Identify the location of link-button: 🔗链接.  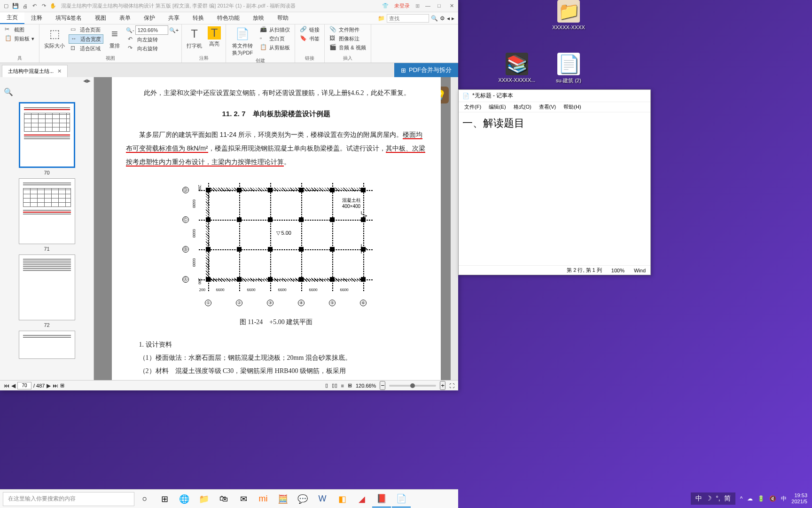
(310, 30).